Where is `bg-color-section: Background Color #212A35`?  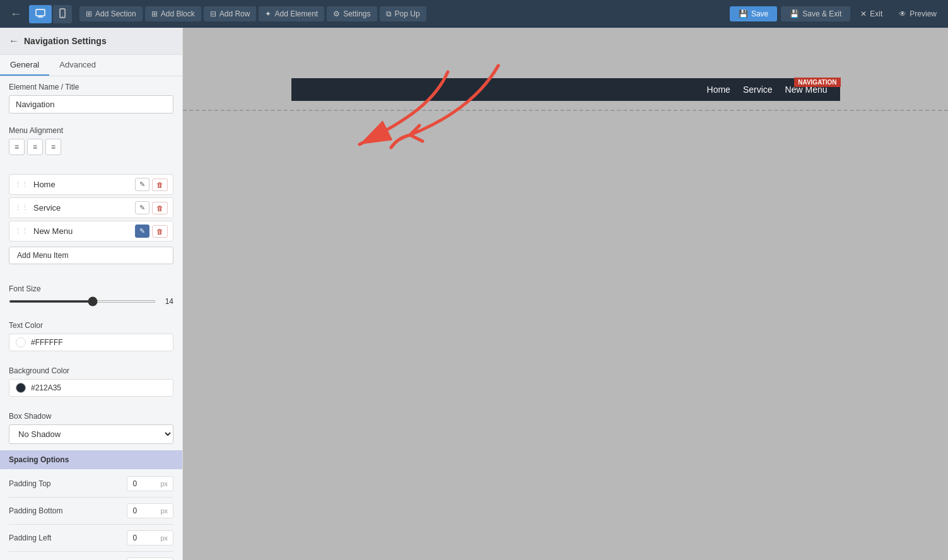 bg-color-section: Background Color #212A35 is located at coordinates (91, 383).